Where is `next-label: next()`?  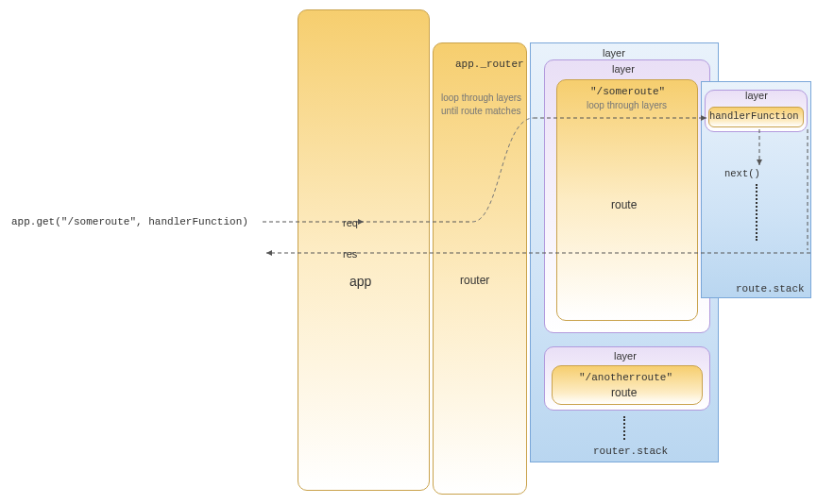
next-label: next() is located at coordinates (742, 174).